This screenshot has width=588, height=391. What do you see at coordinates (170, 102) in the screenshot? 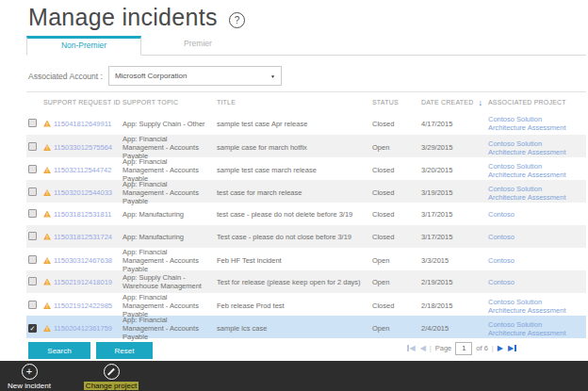
I see `column-header-support-topic: SUPPORT TOPIC` at bounding box center [170, 102].